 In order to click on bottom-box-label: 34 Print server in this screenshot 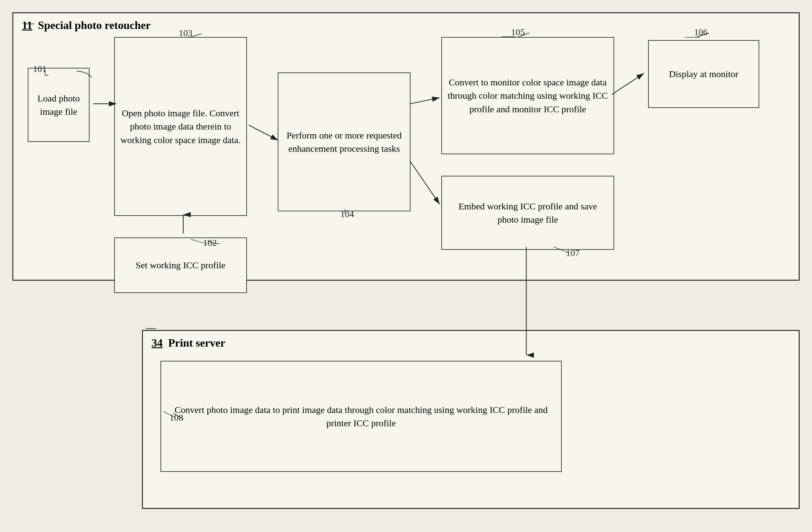, I will do `click(188, 343)`.